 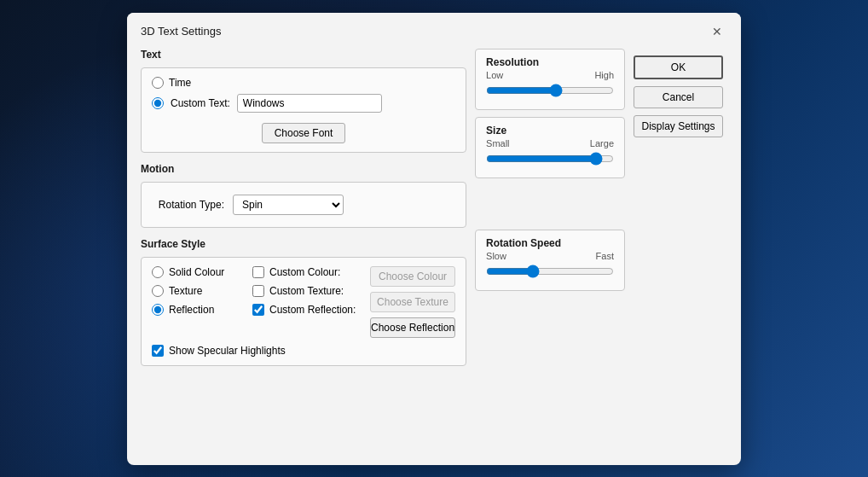 What do you see at coordinates (304, 205) in the screenshot?
I see `rotation-type-row: Rotation Type: Spin Seesaw Wobble None` at bounding box center [304, 205].